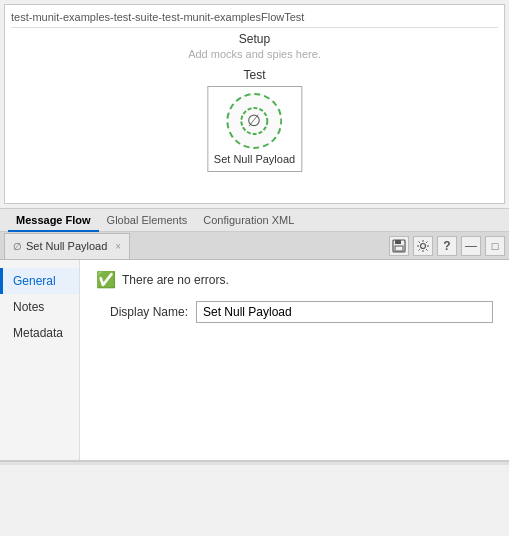 This screenshot has width=509, height=536. Describe the element at coordinates (254, 463) in the screenshot. I see `resize-handle` at that location.